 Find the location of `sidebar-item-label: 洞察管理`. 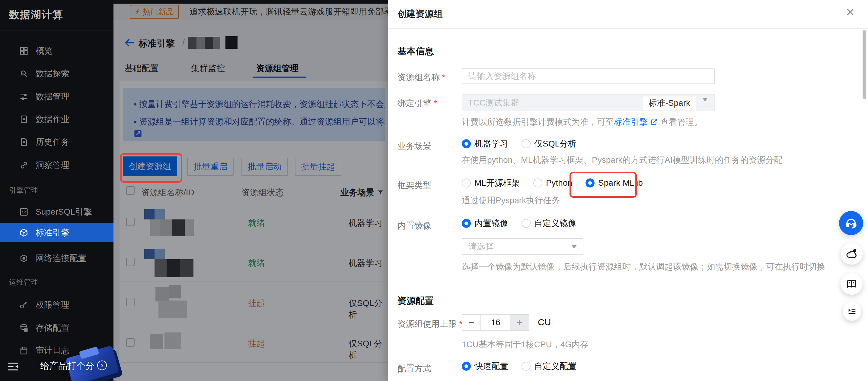

sidebar-item-label: 洞察管理 is located at coordinates (53, 165).